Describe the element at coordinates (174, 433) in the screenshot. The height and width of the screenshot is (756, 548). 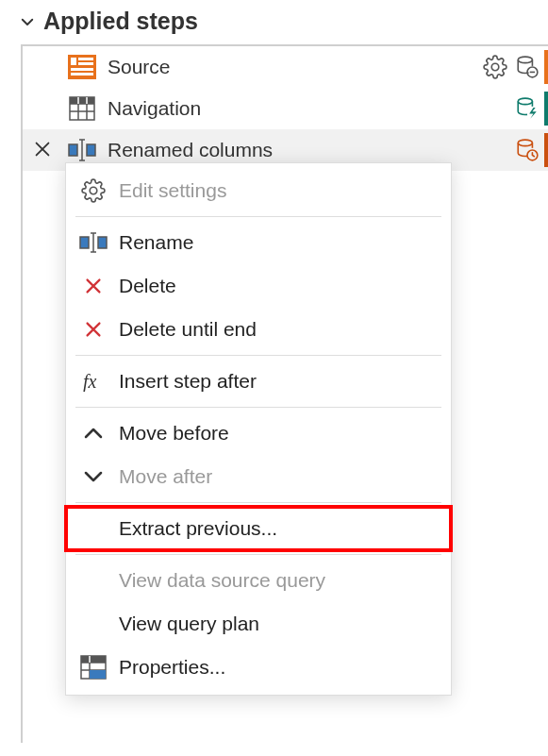
I see `menu-label: Move before` at that location.